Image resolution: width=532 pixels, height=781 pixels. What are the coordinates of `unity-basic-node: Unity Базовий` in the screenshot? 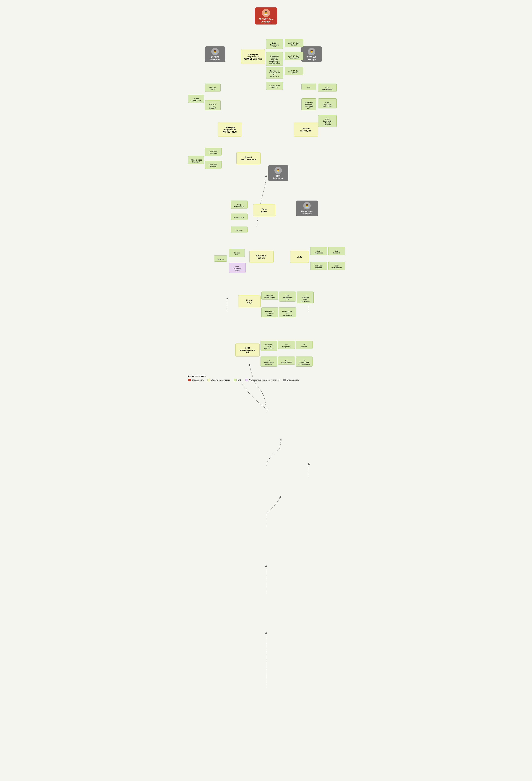 It's located at (337, 251).